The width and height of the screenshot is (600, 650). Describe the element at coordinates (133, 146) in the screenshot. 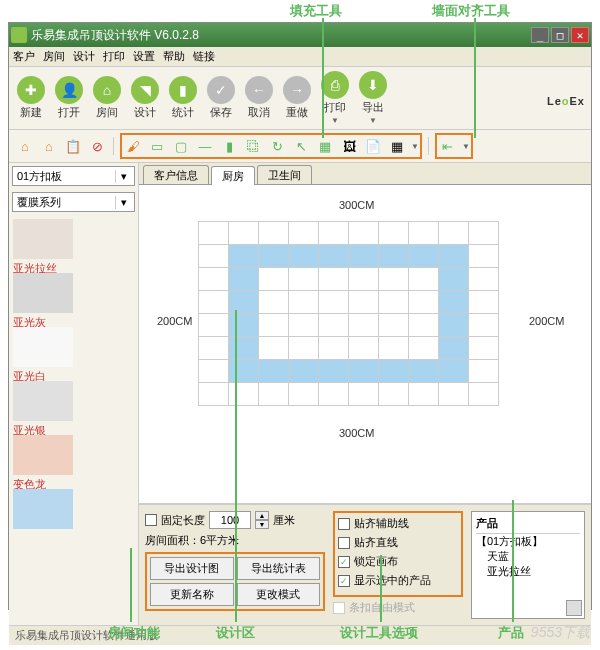

I see `brush-icon: 🖌` at that location.